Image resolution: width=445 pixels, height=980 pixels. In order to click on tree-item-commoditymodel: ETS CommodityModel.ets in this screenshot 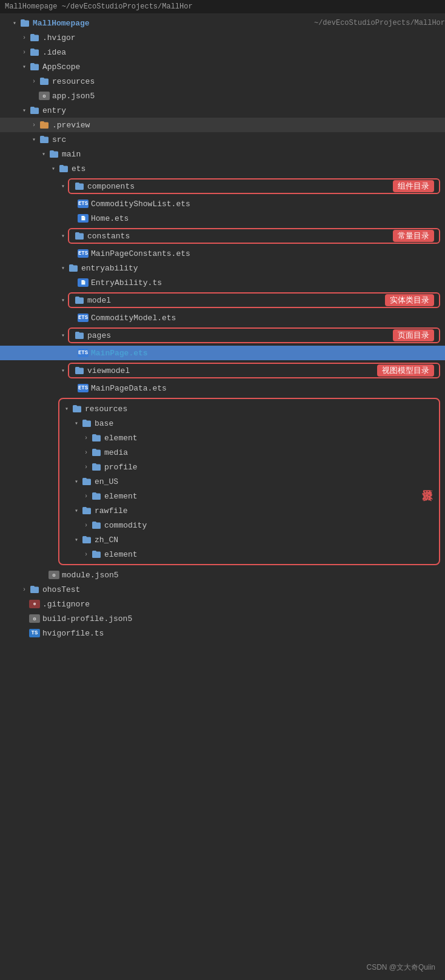, I will do `click(222, 318)`.